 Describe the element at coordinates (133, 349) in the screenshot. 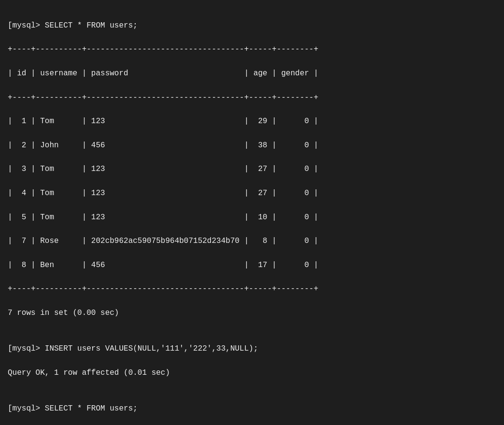

I see `insert-query: [mysql> INSERT users VALUES(NULL,'111','…` at that location.